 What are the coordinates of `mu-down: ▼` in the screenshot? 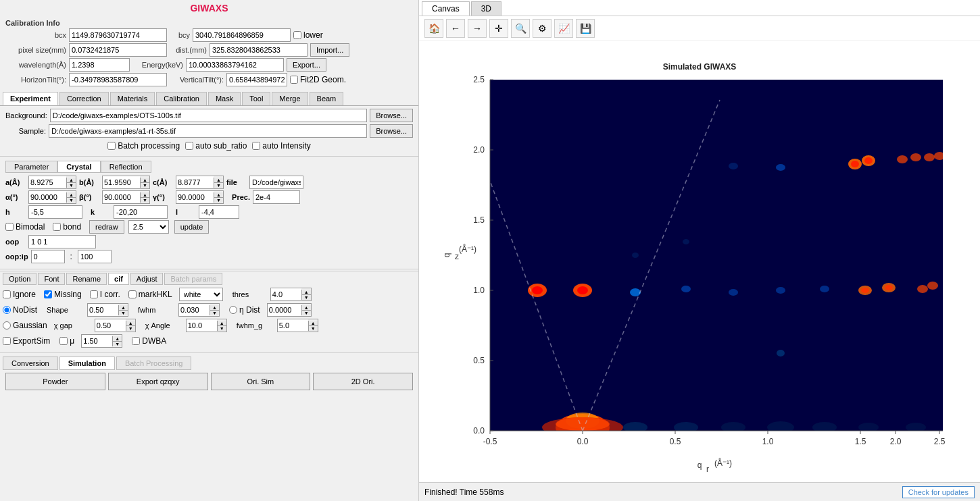 It's located at (118, 344).